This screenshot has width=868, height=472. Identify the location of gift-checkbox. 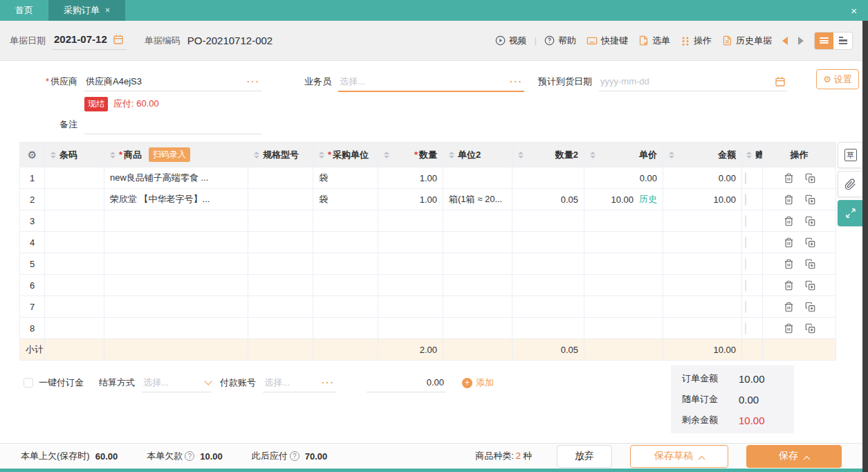
(746, 179).